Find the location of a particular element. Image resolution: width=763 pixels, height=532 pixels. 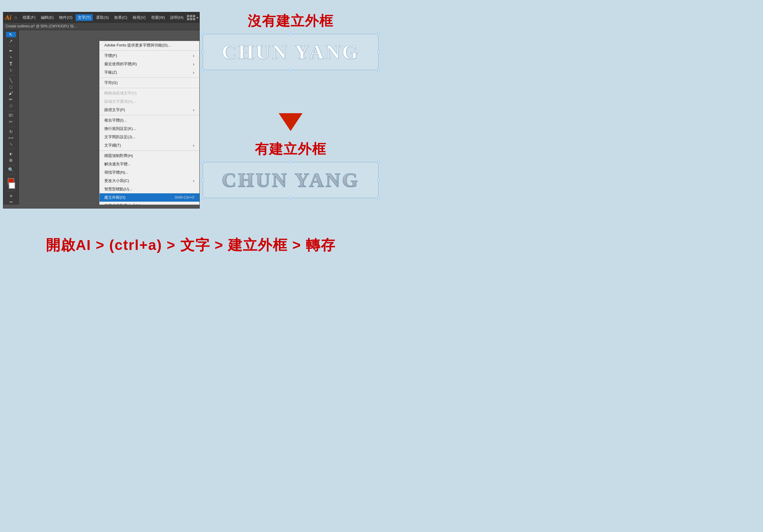

menu-size: 字級(Z) is located at coordinates (150, 72).